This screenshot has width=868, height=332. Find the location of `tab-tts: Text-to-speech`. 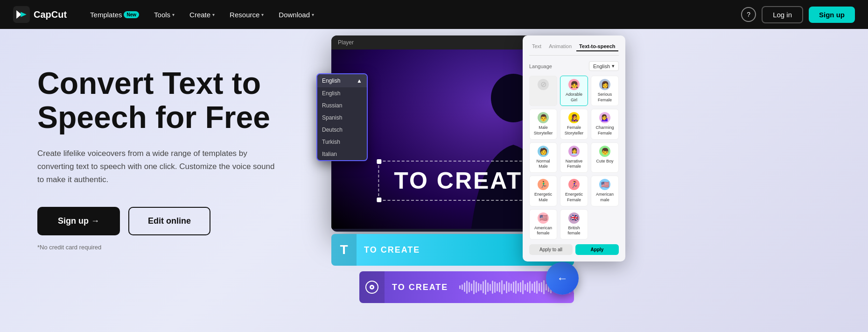

tab-tts: Text-to-speech is located at coordinates (597, 47).